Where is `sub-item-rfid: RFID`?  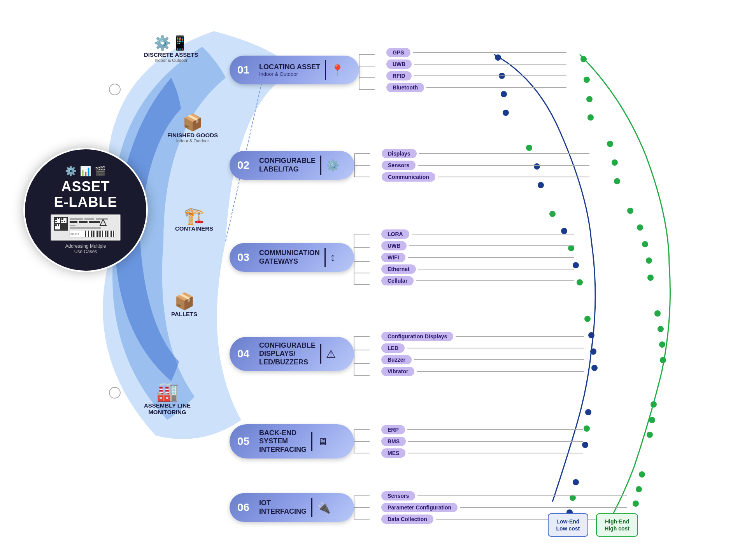
sub-item-rfid: RFID is located at coordinates (476, 76).